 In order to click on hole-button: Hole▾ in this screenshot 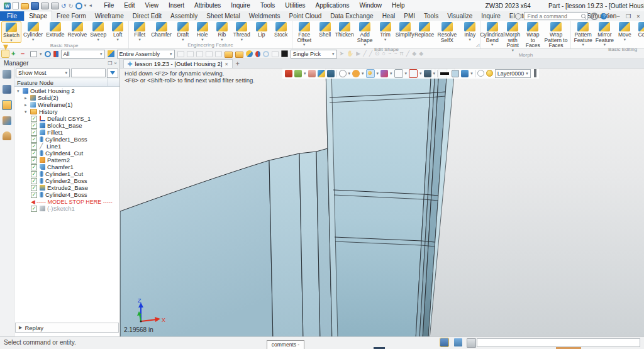, I will do `click(203, 31)`.